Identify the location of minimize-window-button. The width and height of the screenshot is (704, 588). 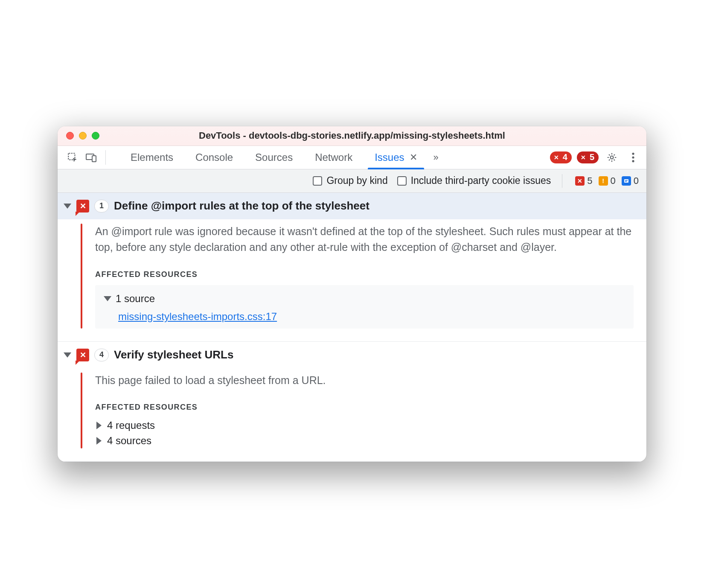
(83, 136).